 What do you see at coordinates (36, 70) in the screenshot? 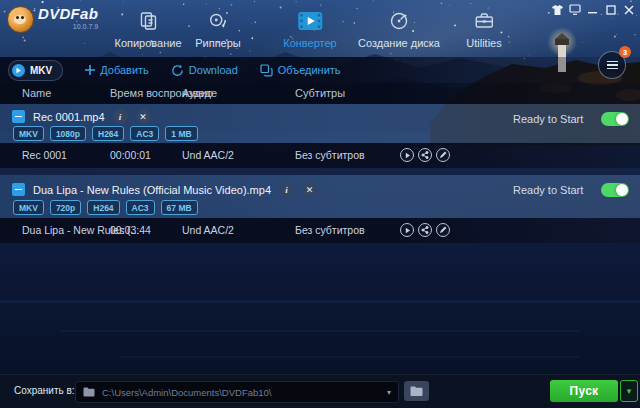
I see `profile-select-button: MKV` at bounding box center [36, 70].